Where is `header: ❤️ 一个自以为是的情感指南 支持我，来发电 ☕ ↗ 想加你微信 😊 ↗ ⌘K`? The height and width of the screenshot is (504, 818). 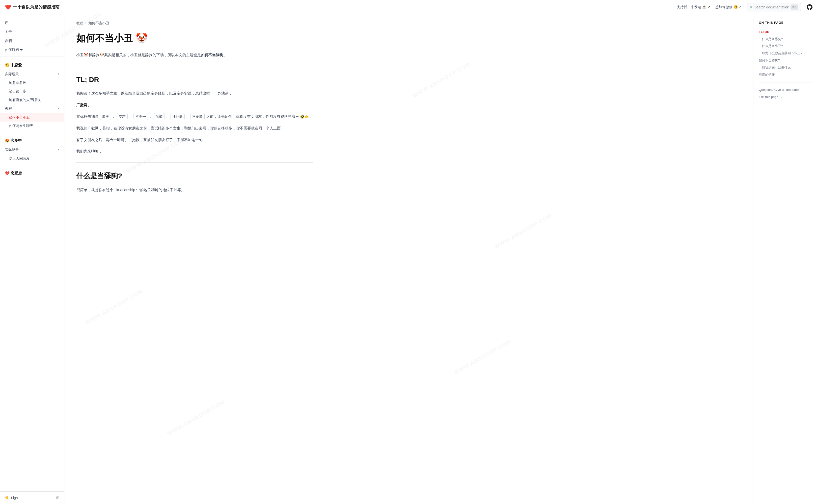 header: ❤️ 一个自以为是的情感指南 支持我，来发电 ☕ ↗ 想加你微信 😊 ↗ ⌘K is located at coordinates (409, 7).